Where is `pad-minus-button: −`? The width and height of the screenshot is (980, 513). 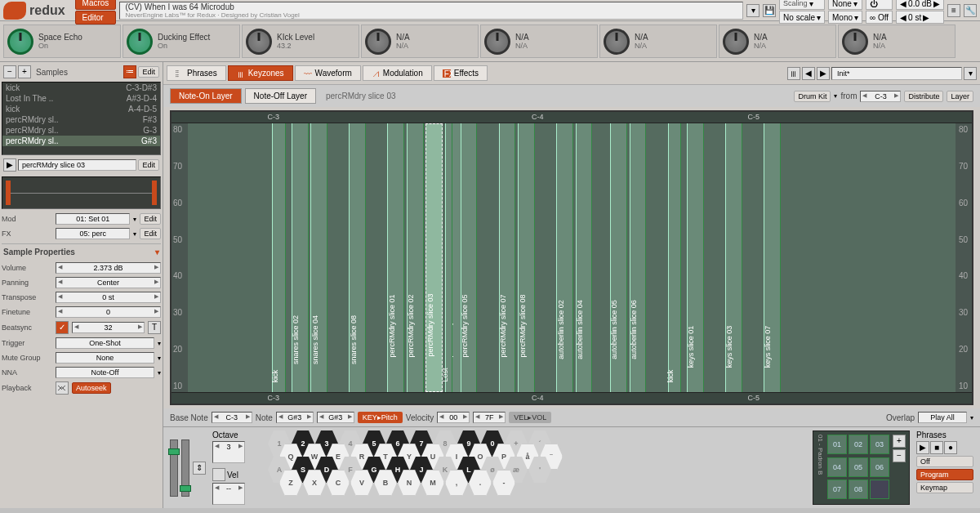
pad-minus-button: − is located at coordinates (899, 456).